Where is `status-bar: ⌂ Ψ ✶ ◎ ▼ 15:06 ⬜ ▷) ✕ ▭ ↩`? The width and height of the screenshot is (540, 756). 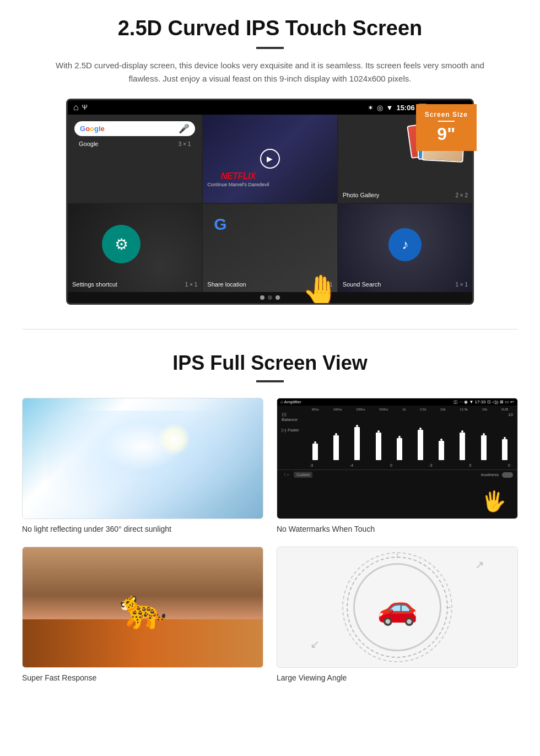
status-bar: ⌂ Ψ ✶ ◎ ▼ 15:06 ⬜ ▷) ✕ ▭ ↩ is located at coordinates (270, 107).